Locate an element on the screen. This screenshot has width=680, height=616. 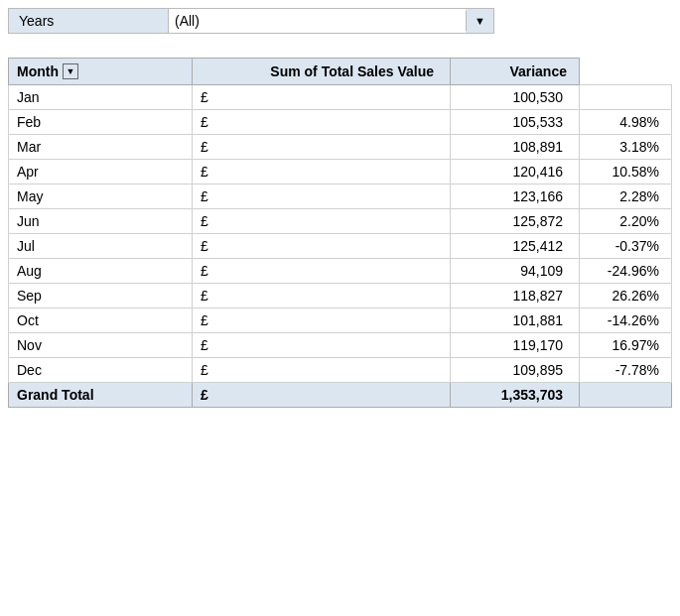
cell-month: Oct is located at coordinates (101, 321).